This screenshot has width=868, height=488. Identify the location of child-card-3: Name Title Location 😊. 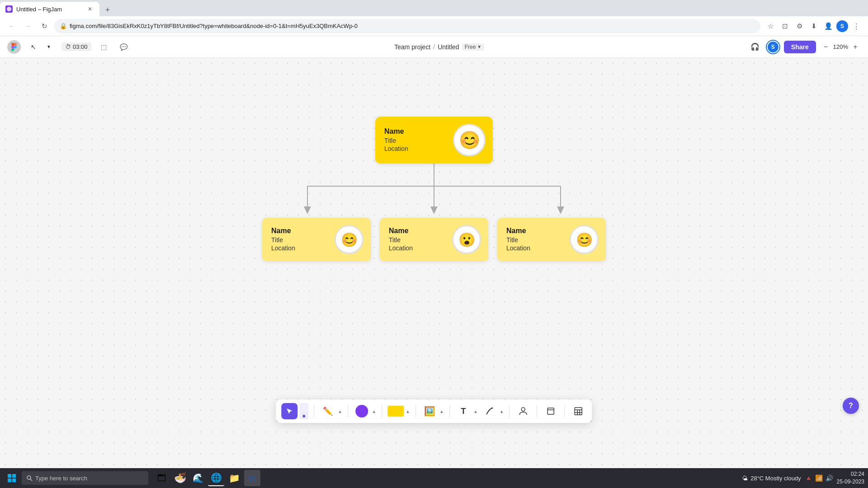
(552, 239).